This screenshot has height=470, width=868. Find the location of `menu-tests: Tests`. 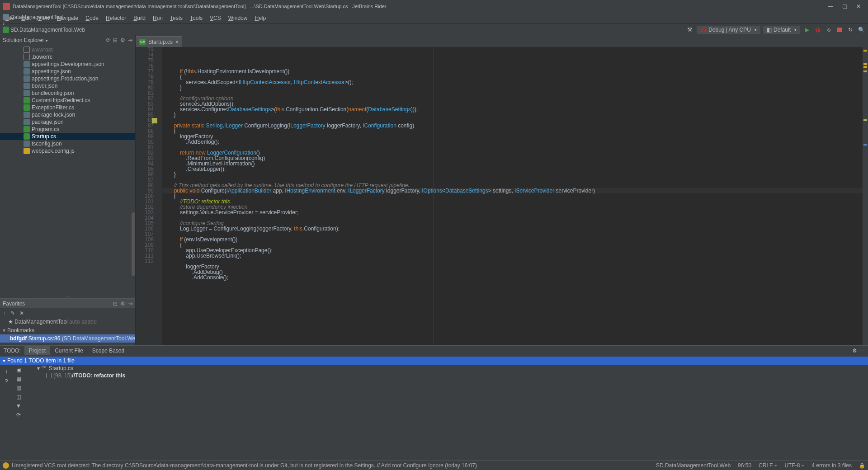

menu-tests: Tests is located at coordinates (176, 18).